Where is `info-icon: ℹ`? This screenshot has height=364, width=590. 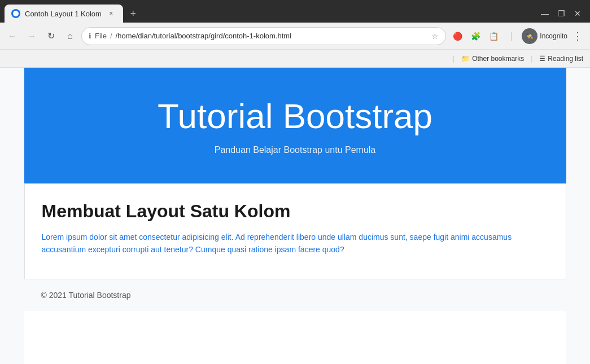
info-icon: ℹ is located at coordinates (90, 36).